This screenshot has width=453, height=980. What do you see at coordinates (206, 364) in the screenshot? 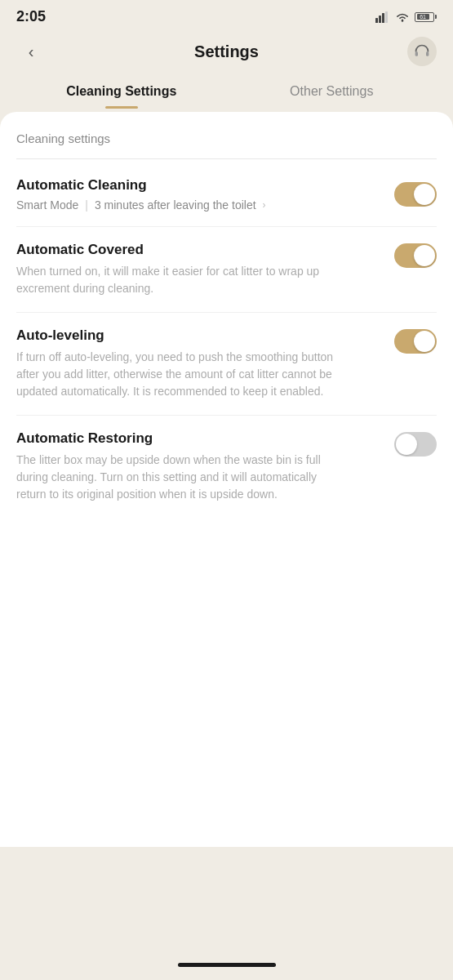
I see `setting-main-auto-leveling: Auto-leveling If turn off auto-leveling,…` at bounding box center [206, 364].